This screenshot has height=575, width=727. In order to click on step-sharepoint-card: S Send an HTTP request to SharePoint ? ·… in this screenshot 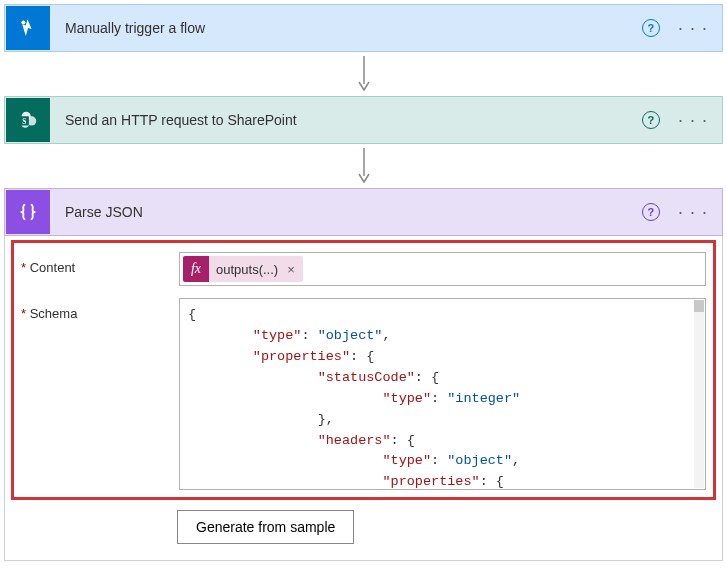, I will do `click(364, 120)`.